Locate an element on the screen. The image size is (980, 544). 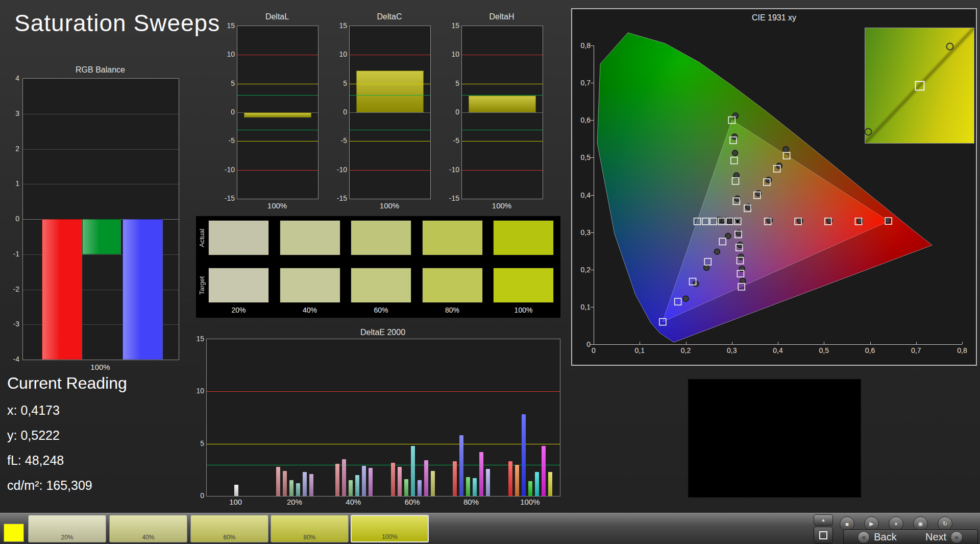
bottom-swatch-100%: 100% is located at coordinates (390, 529).